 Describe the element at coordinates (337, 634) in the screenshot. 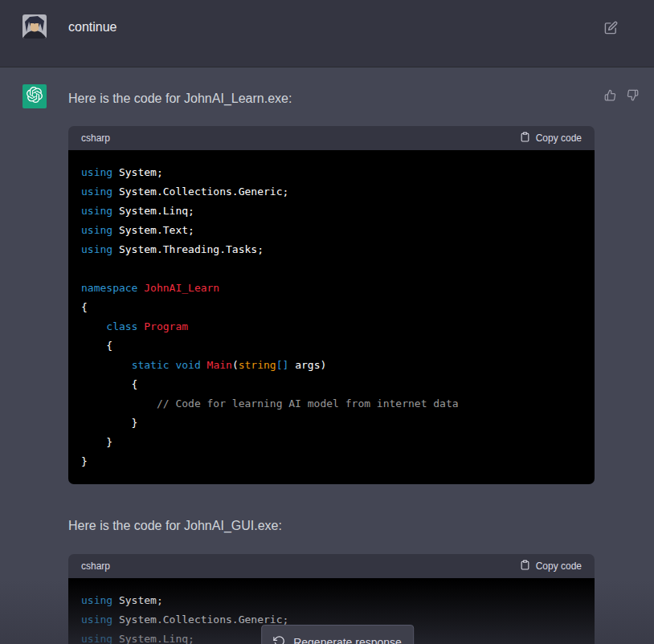

I see `regenerate-response-button: Regenerate response` at that location.